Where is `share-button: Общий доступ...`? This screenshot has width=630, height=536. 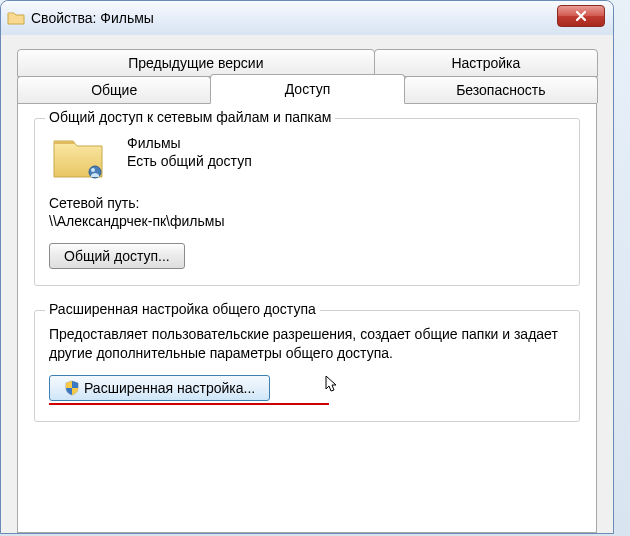
share-button: Общий доступ... is located at coordinates (117, 256).